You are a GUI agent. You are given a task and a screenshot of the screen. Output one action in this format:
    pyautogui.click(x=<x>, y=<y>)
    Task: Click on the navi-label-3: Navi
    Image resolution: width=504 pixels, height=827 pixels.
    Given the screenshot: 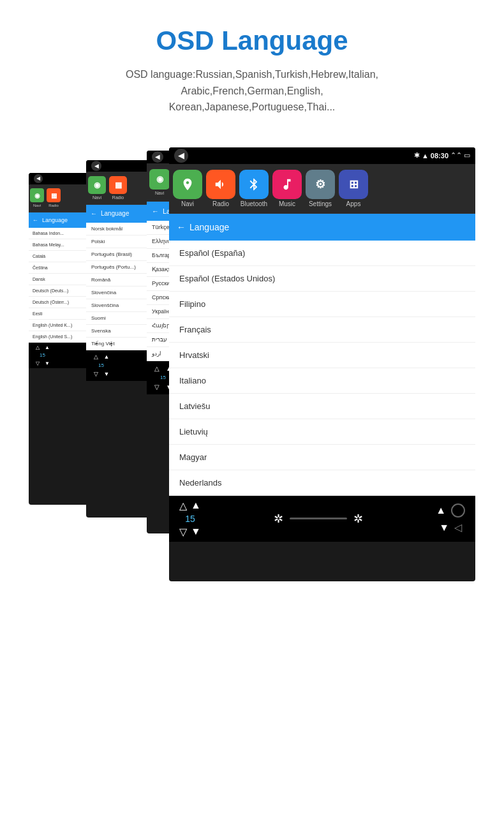 What is the action you would take?
    pyautogui.click(x=159, y=193)
    